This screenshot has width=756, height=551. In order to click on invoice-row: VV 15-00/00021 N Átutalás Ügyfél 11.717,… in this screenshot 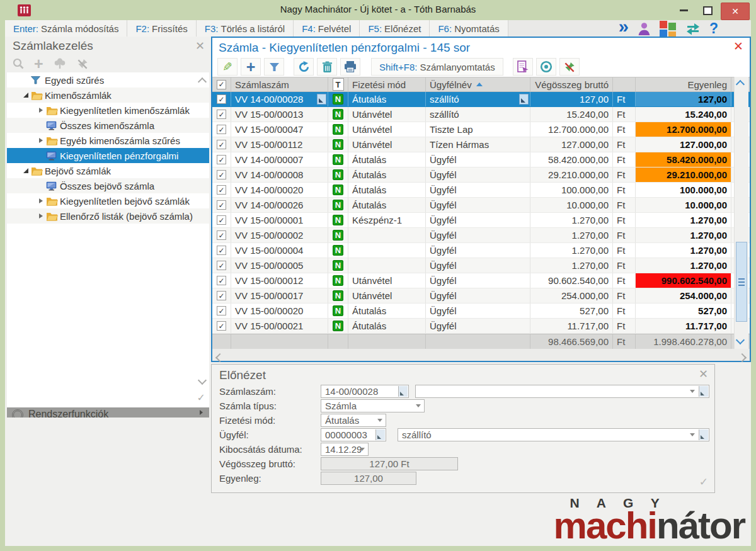, I will do `click(481, 326)`.